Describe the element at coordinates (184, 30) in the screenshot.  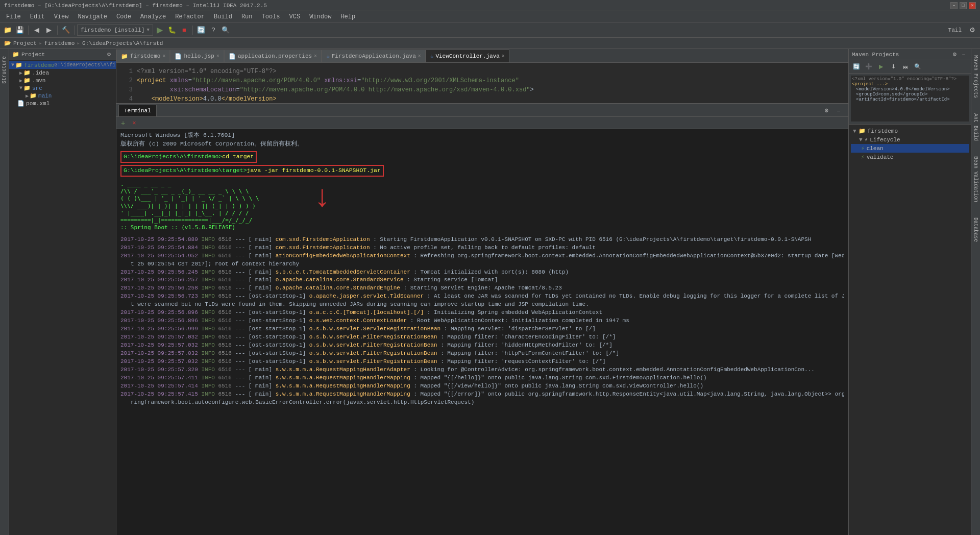
I see `stop-button: ■` at that location.